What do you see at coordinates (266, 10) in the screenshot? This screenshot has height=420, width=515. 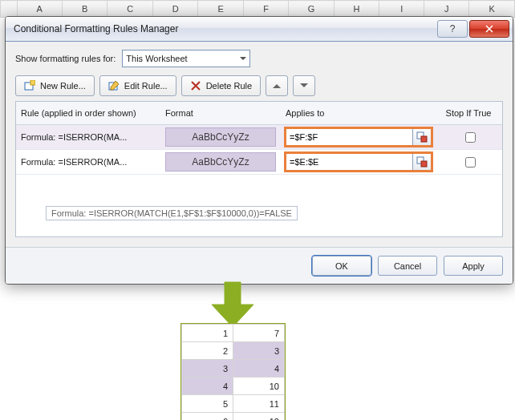 I see `col-header: F` at bounding box center [266, 10].